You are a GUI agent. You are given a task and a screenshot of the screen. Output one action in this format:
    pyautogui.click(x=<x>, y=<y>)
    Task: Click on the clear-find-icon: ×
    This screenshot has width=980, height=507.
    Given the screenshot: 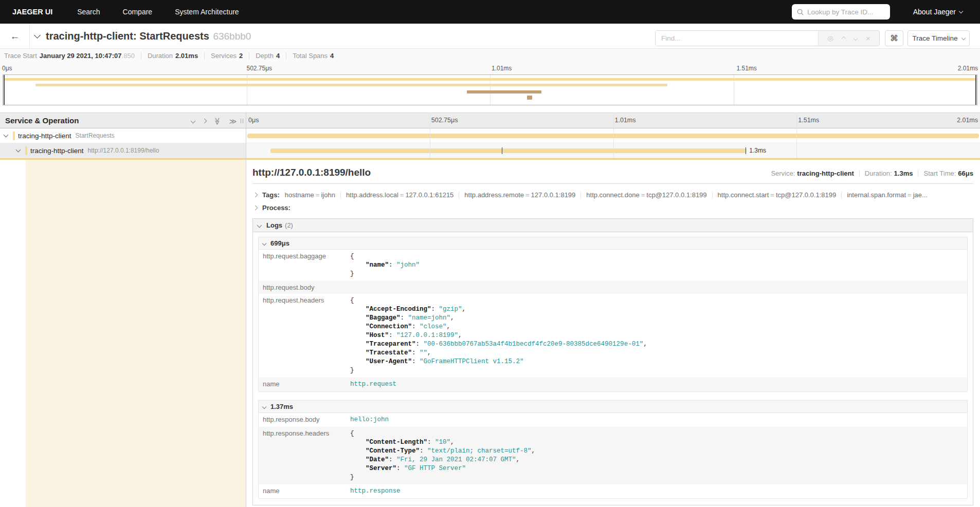 What is the action you would take?
    pyautogui.click(x=868, y=38)
    